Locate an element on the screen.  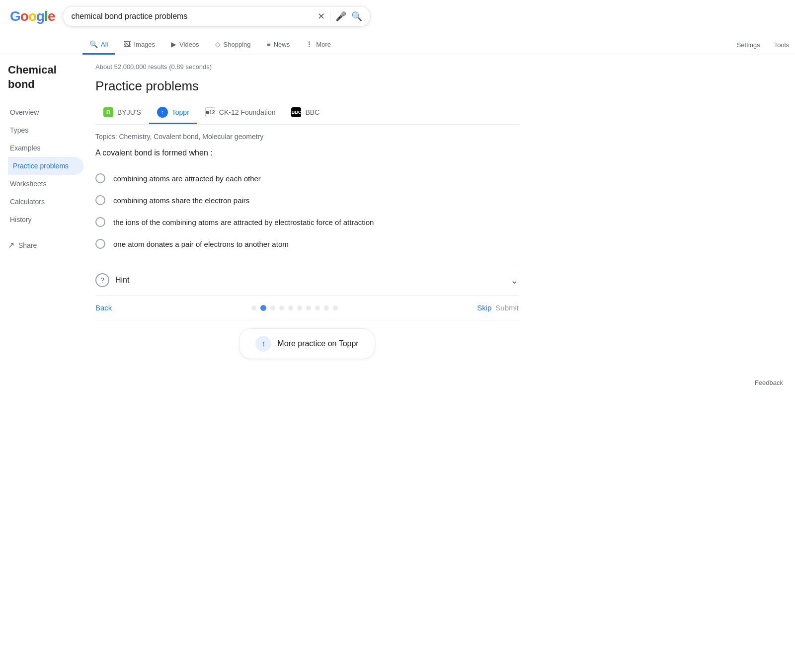
tab-shopping-label: Shopping is located at coordinates (238, 45).